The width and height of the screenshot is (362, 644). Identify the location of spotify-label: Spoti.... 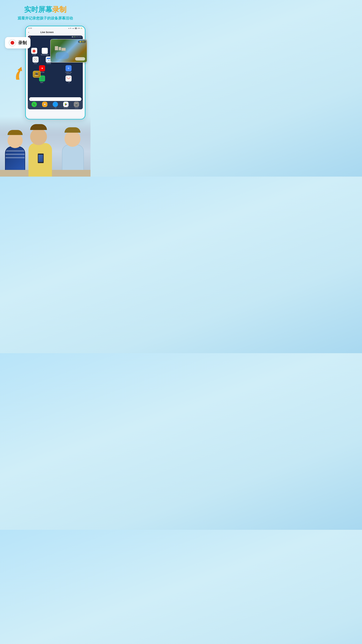
(42, 82).